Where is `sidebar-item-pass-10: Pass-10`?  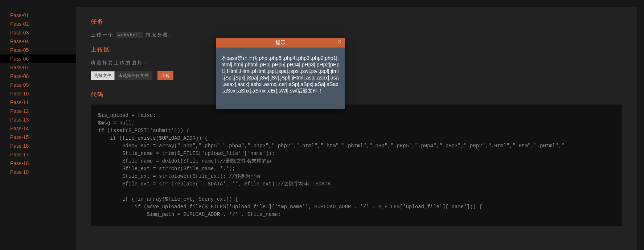 sidebar-item-pass-10: Pass-10 is located at coordinates (38, 94).